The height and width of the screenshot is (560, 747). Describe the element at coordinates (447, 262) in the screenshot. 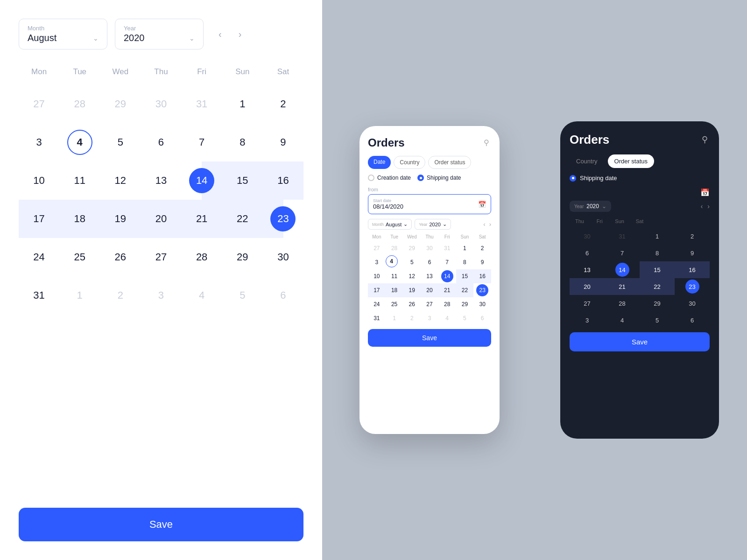

I see `mini-day-cell: 7` at that location.